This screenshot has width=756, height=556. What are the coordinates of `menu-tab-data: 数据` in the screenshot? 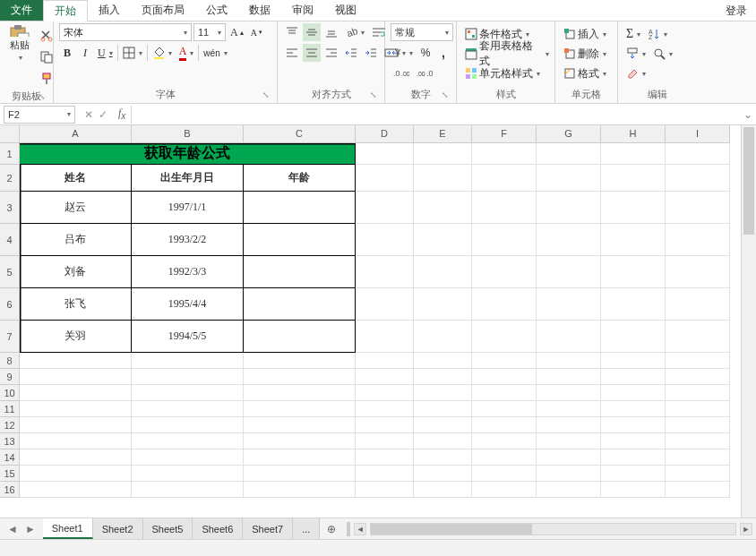 It's located at (260, 11).